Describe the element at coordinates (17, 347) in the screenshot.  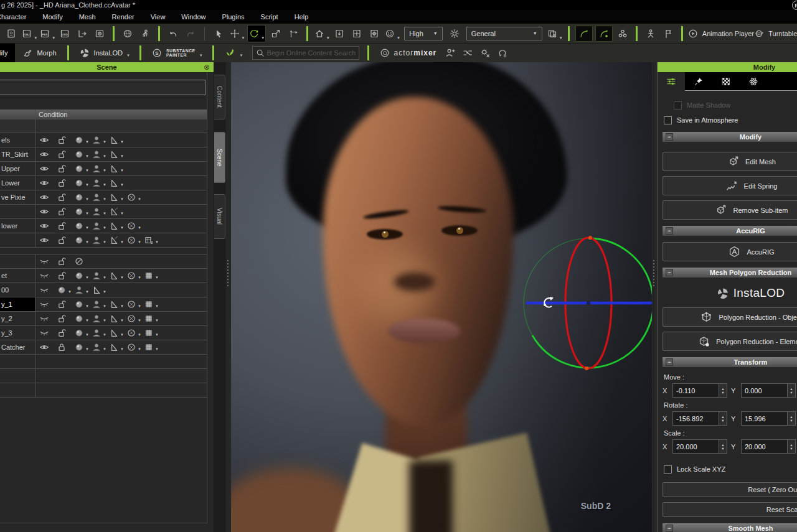
I see `row-label: Catcher` at that location.